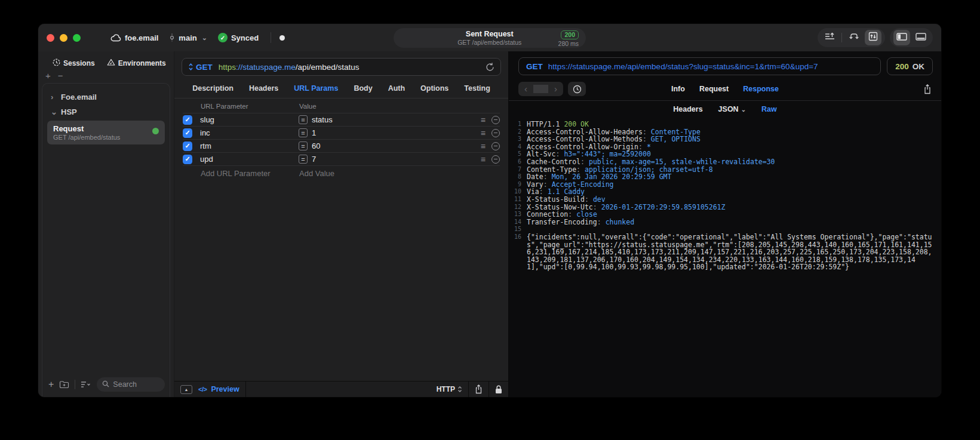 This screenshot has height=440, width=980. Describe the element at coordinates (213, 88) in the screenshot. I see `tab-description: Description` at that location.